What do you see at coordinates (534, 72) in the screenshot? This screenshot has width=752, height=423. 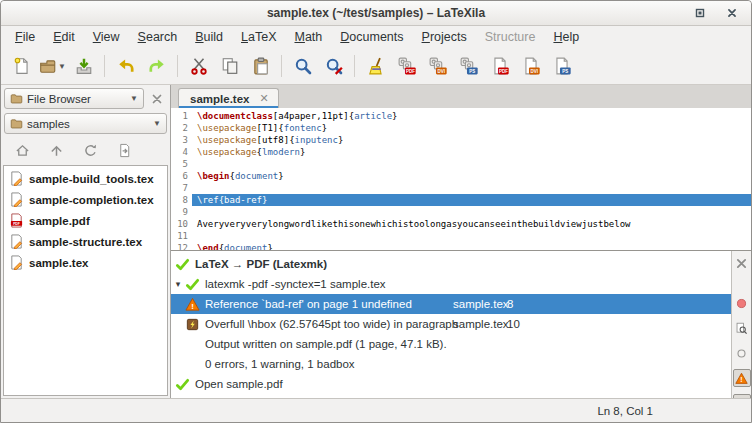 I see `svg-text: DVI` at bounding box center [534, 72].